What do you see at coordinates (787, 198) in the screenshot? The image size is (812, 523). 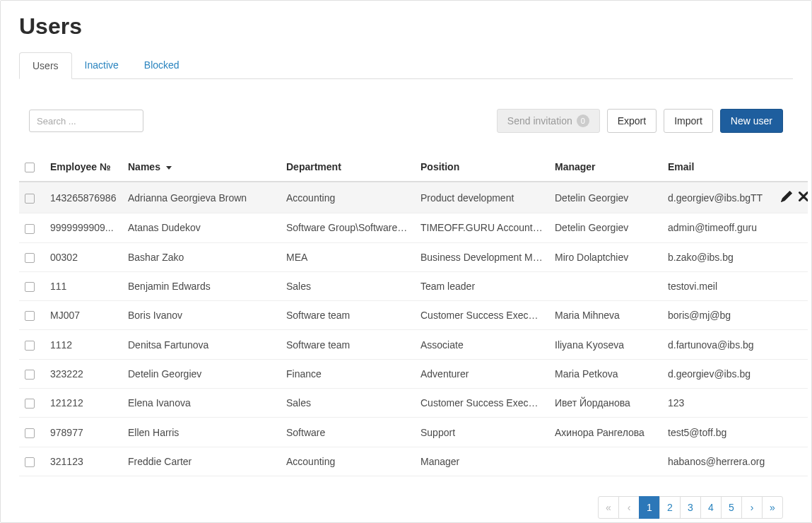 I see `edit-icon` at bounding box center [787, 198].